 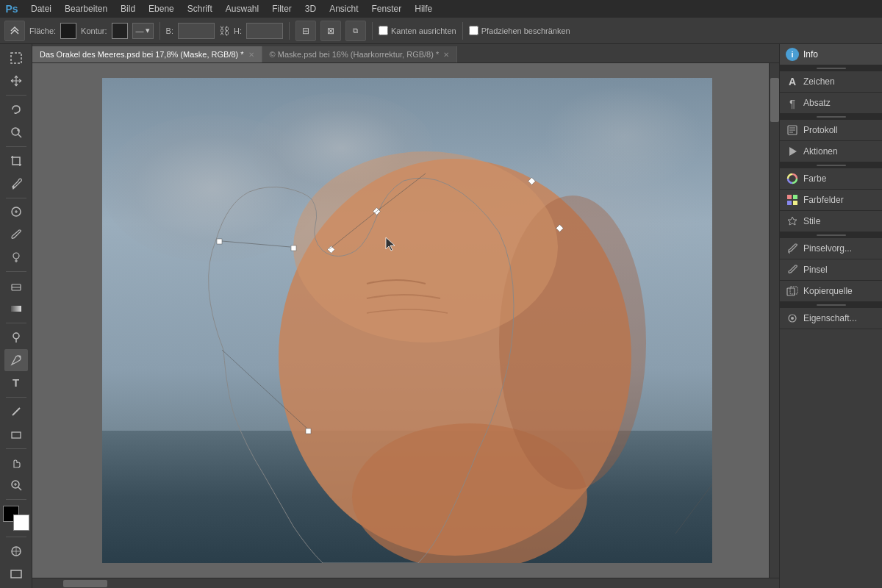 What do you see at coordinates (162, 9) in the screenshot?
I see `menu-ebene: Ebene` at bounding box center [162, 9].